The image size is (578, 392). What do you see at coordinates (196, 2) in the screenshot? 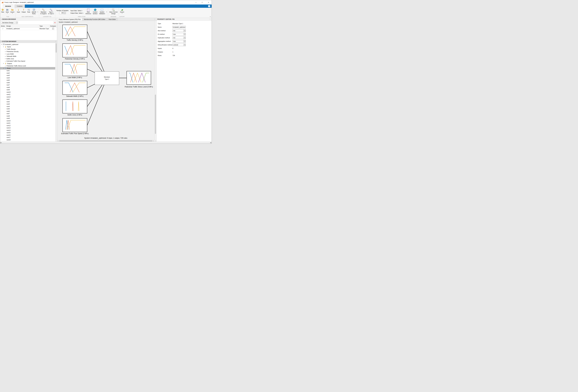
I see `minimize-button: –` at bounding box center [196, 2].